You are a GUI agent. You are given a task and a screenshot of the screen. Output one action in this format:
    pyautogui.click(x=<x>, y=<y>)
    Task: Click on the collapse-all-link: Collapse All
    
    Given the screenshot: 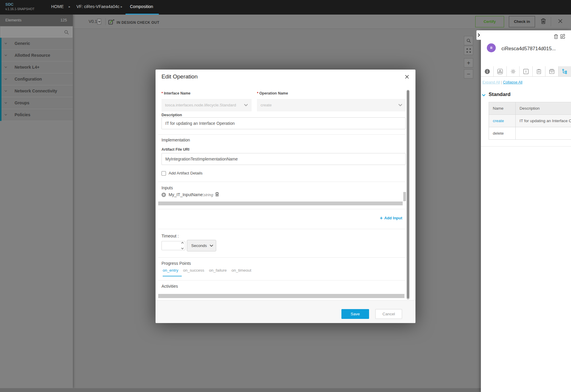 What is the action you would take?
    pyautogui.click(x=513, y=82)
    